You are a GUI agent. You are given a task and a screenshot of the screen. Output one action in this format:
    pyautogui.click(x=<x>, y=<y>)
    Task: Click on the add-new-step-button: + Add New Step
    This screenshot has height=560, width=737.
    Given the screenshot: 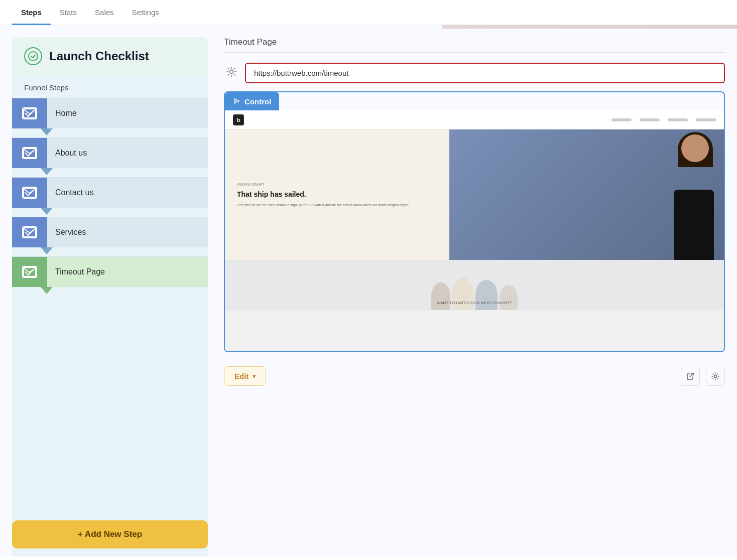 What is the action you would take?
    pyautogui.click(x=110, y=534)
    